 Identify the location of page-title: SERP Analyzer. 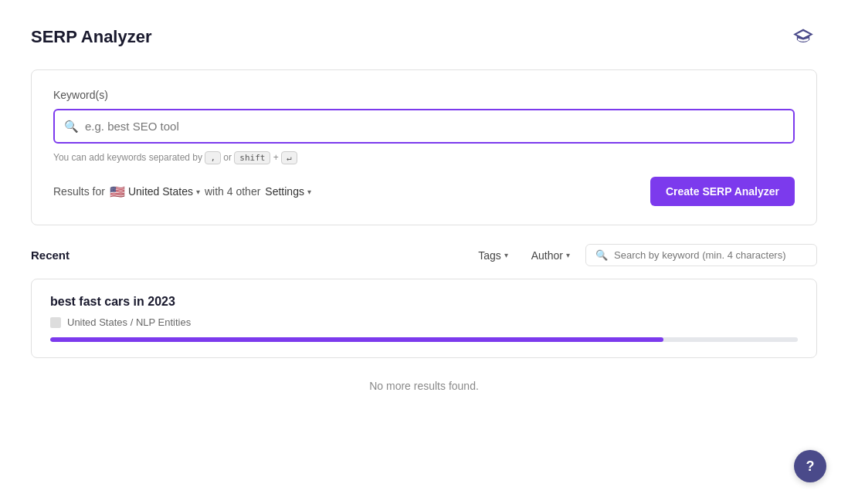
(91, 37).